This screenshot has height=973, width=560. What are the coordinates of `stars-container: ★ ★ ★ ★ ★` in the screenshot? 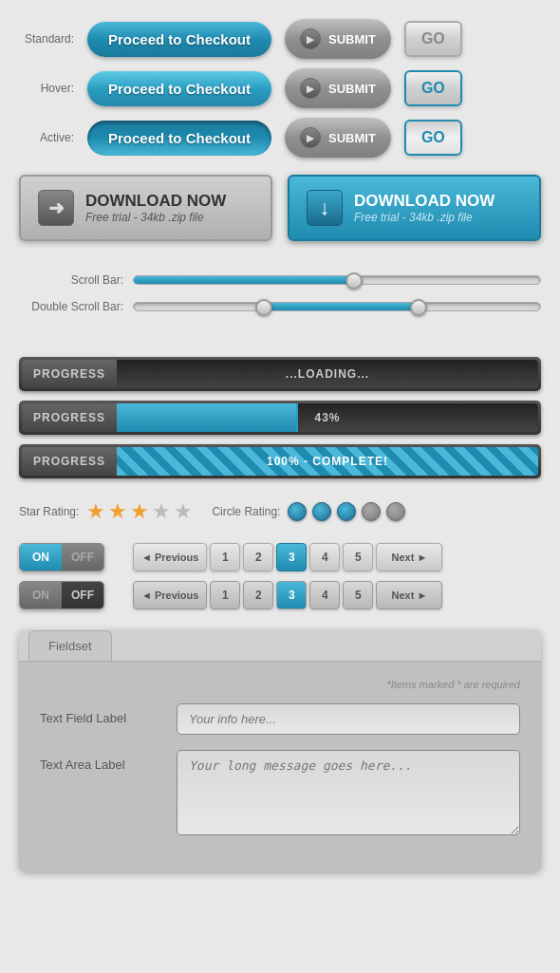 It's located at (140, 512).